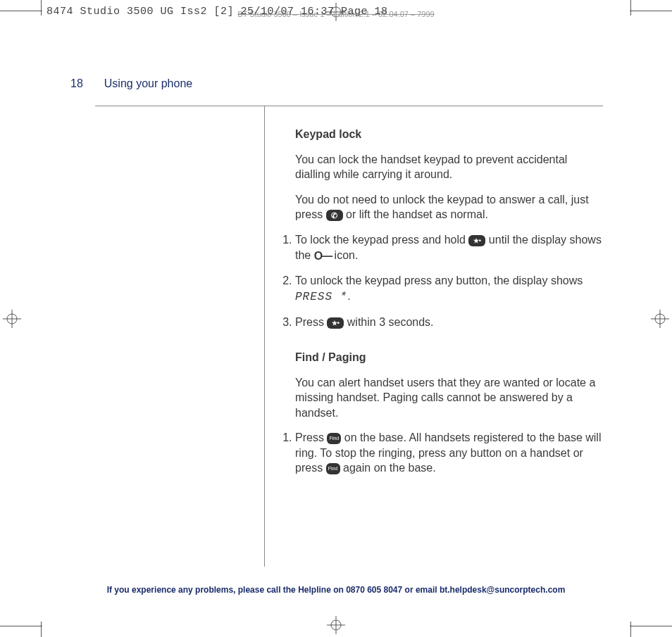 Image resolution: width=672 pixels, height=637 pixels. What do you see at coordinates (449, 358) in the screenshot?
I see `find-paging-heading: Find / Paging` at bounding box center [449, 358].